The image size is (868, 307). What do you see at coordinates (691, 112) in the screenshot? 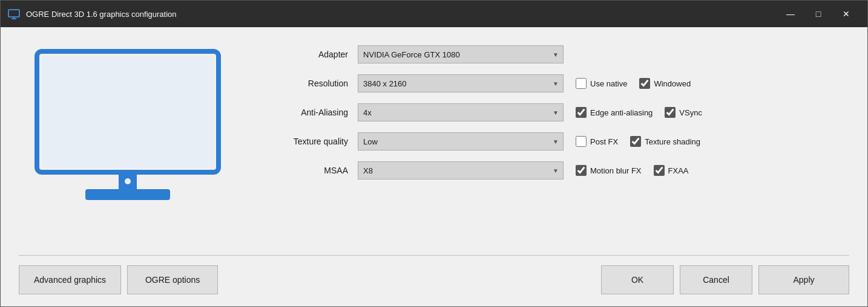
I see `vsync-label: VSync` at bounding box center [691, 112].